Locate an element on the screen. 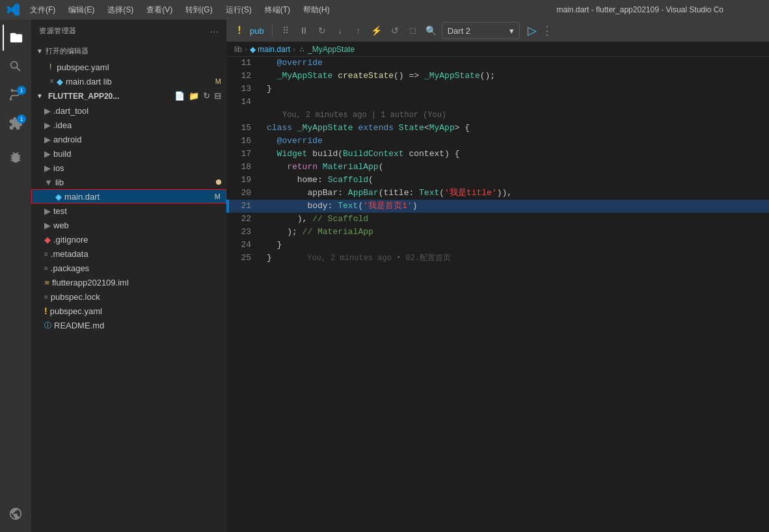  sidebar-actions: ··· is located at coordinates (215, 31).